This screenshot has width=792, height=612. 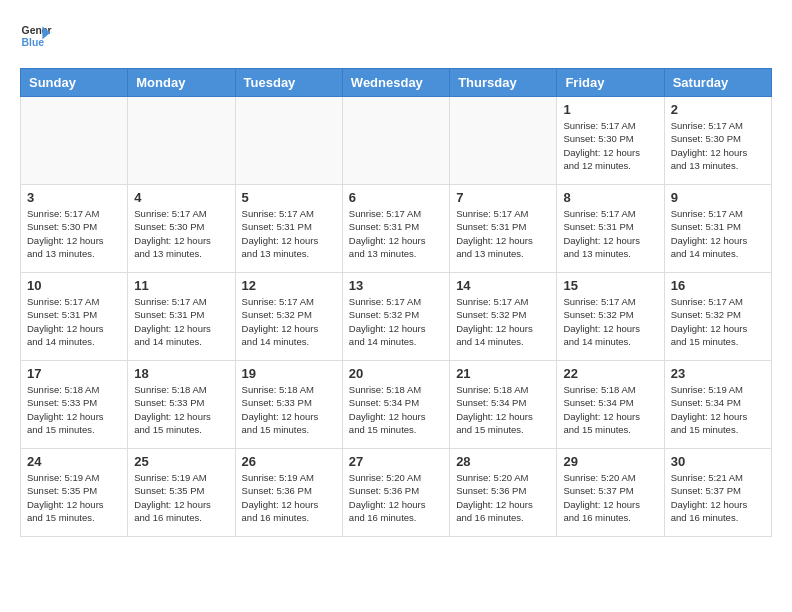 I want to click on day-number: 9, so click(x=718, y=198).